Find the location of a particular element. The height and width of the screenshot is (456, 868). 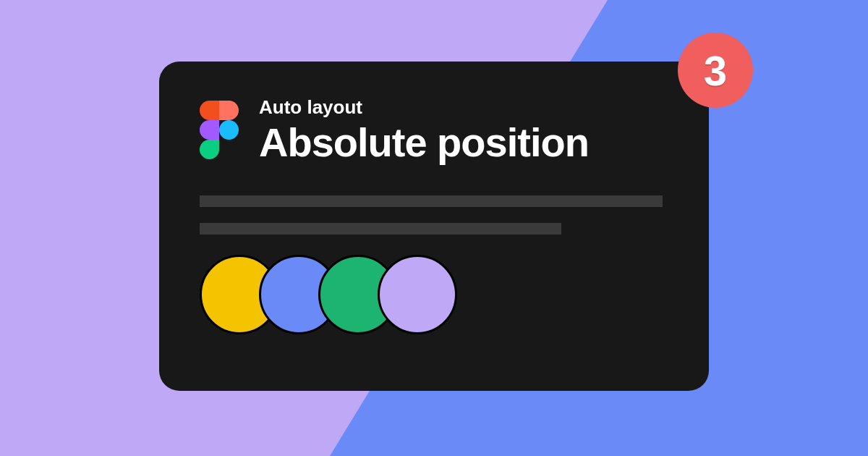

color-dot is located at coordinates (417, 295).